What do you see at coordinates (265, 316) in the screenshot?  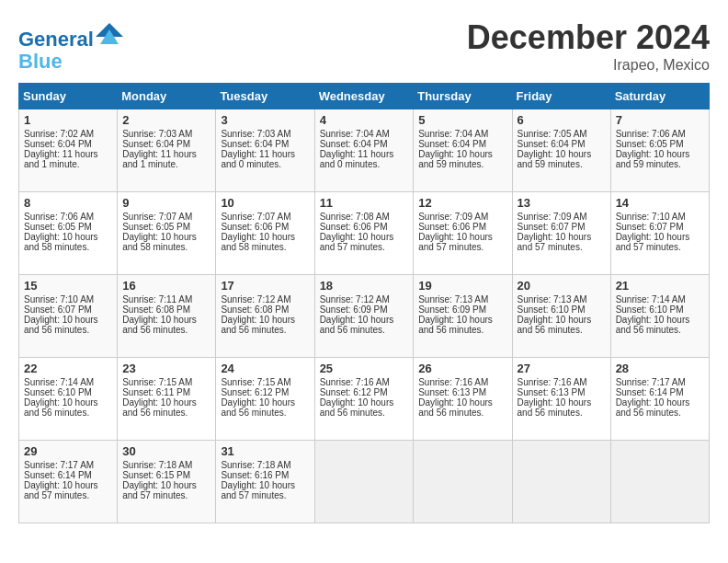 I see `calendar-cell: 17Sunrise: 7:12 AMSunset: 6:08 PMDayligh…` at bounding box center [265, 316].